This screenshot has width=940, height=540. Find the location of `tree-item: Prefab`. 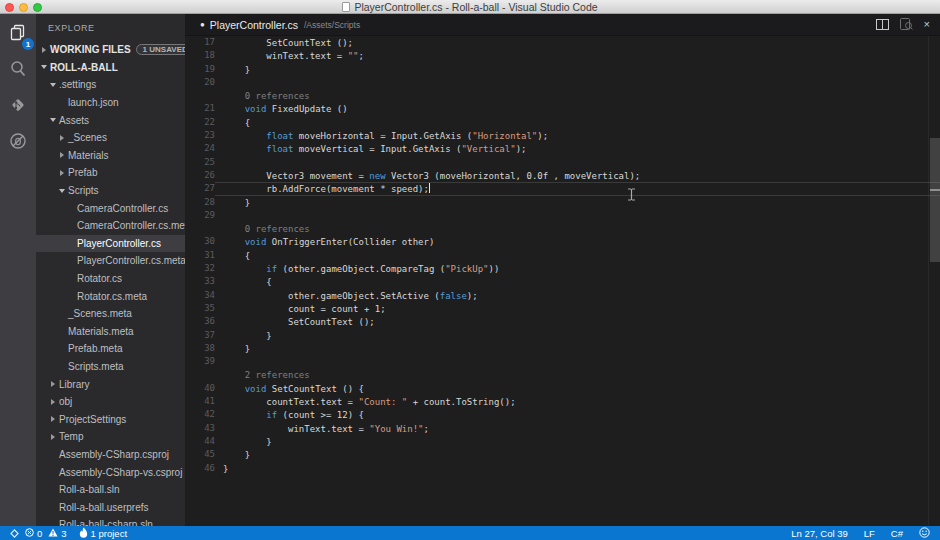

tree-item: Prefab is located at coordinates (110, 173).